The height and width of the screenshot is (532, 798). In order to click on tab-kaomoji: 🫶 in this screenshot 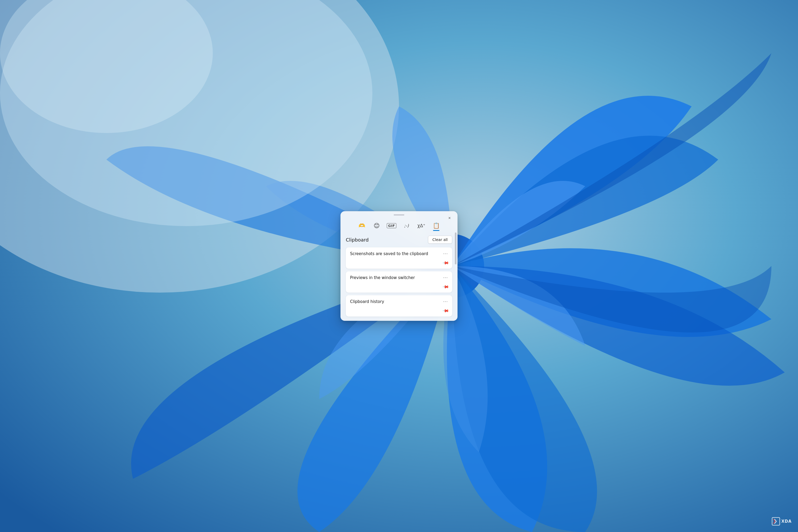, I will do `click(362, 226)`.